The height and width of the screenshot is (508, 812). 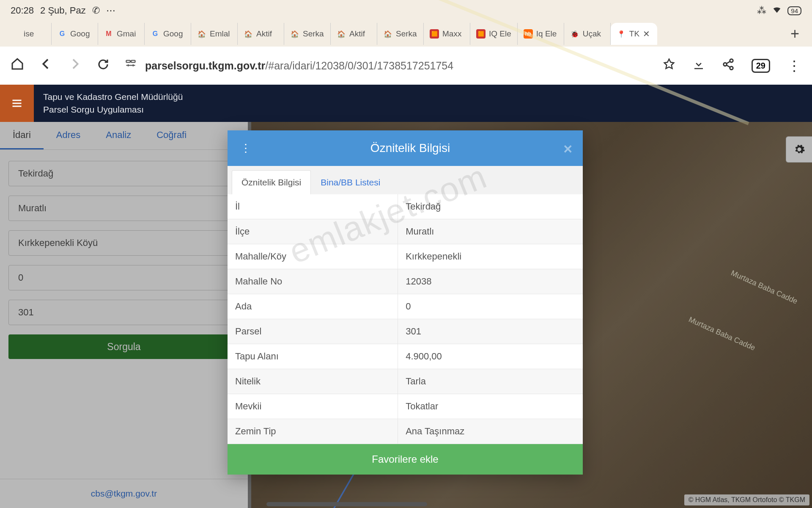 I want to click on site-settings-icon, so click(x=131, y=66).